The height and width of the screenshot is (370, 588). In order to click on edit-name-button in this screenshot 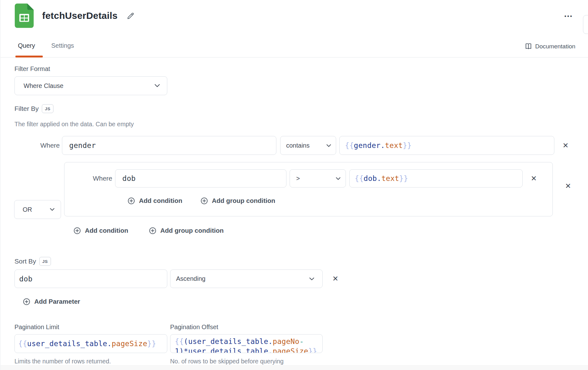, I will do `click(131, 16)`.